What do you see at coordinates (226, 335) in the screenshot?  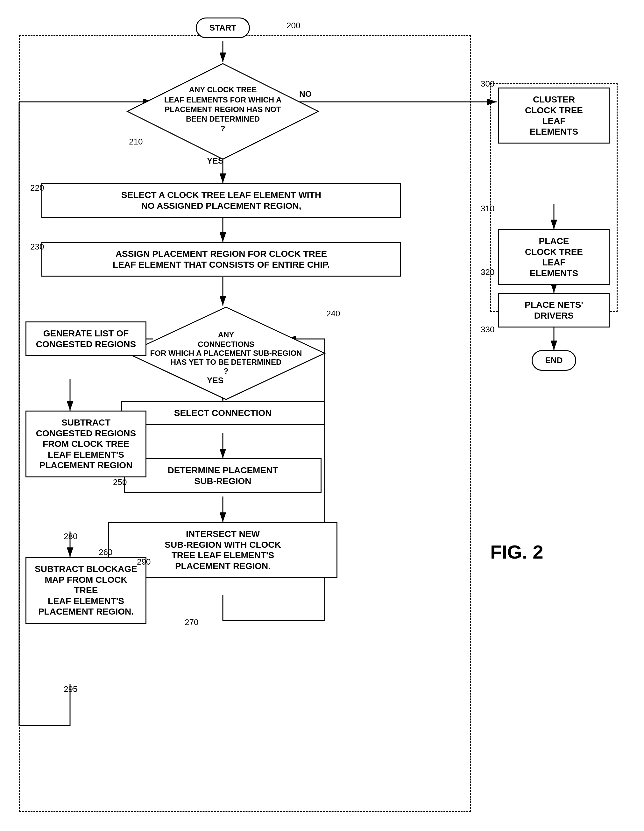 I see `svg-text: ANY` at bounding box center [226, 335].